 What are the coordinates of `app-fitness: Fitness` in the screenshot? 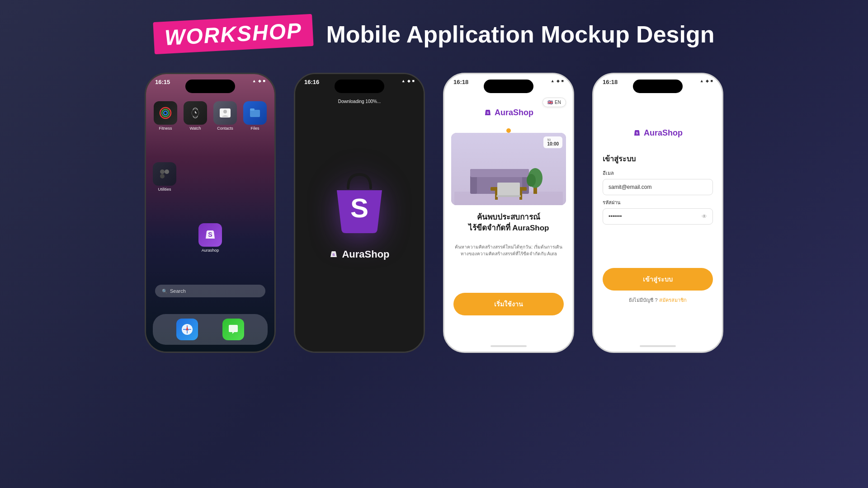 It's located at (165, 116).